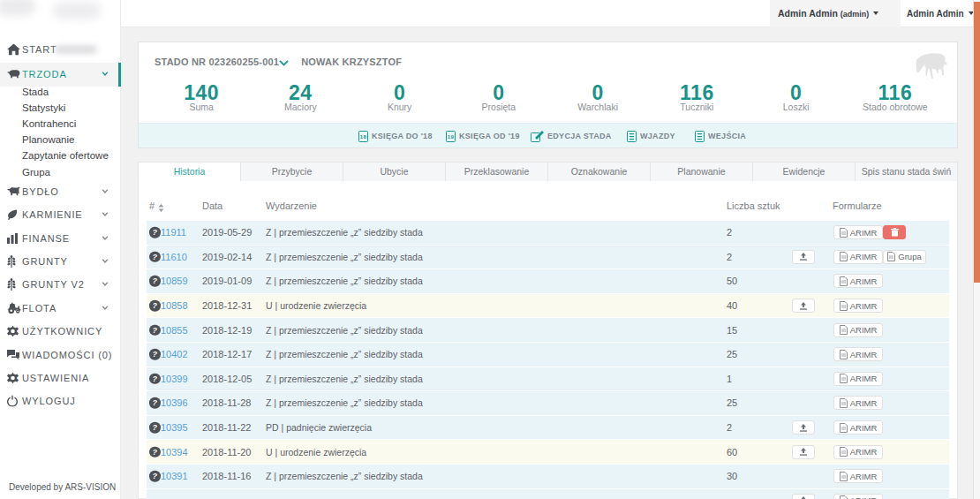  I want to click on svg-text: 19, so click(451, 137).